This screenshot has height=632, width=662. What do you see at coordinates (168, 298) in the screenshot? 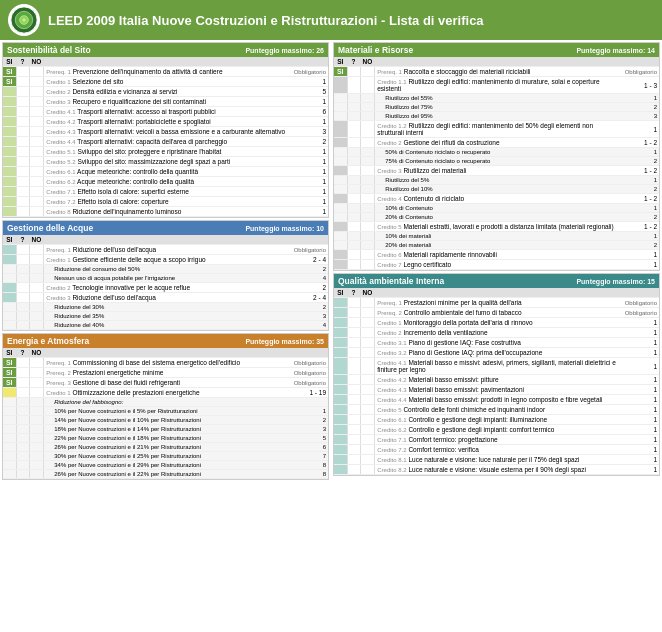
I see `cell-desc: Credito 3 Riduzione dell'uso dell'acqua` at bounding box center [168, 298].